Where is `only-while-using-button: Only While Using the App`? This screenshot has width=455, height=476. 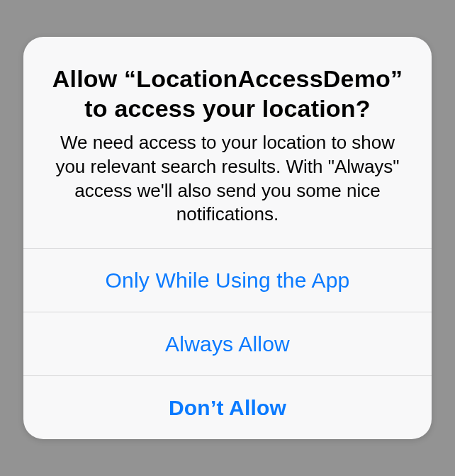
only-while-using-button: Only While Using the App is located at coordinates (228, 280).